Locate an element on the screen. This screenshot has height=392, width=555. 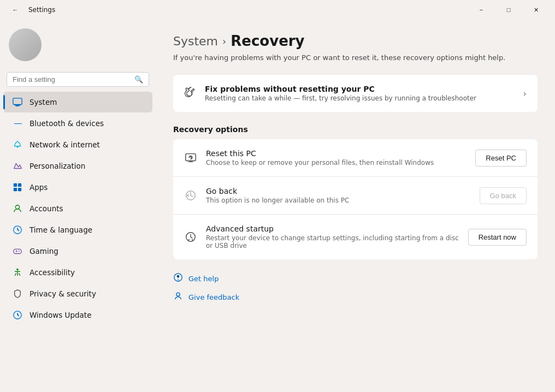
sidebar-item-accessibility: Accessibility is located at coordinates (78, 272).